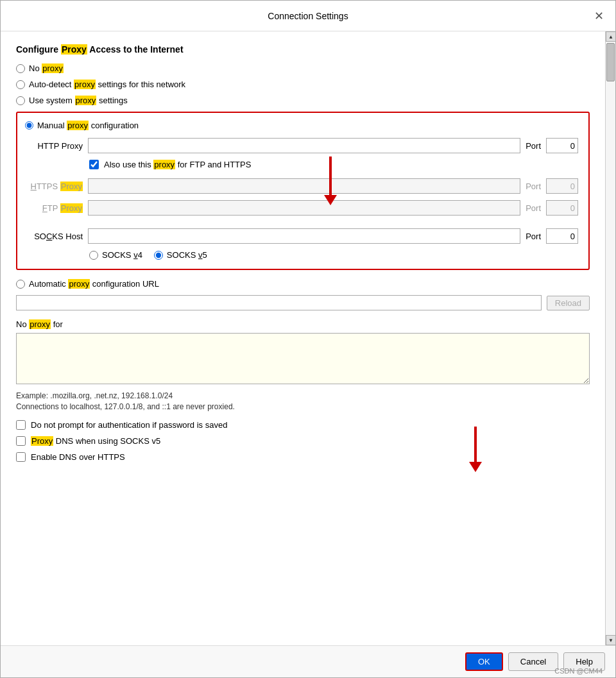 This screenshot has height=678, width=616. What do you see at coordinates (533, 186) in the screenshot?
I see `https-port-label: Port` at bounding box center [533, 186].